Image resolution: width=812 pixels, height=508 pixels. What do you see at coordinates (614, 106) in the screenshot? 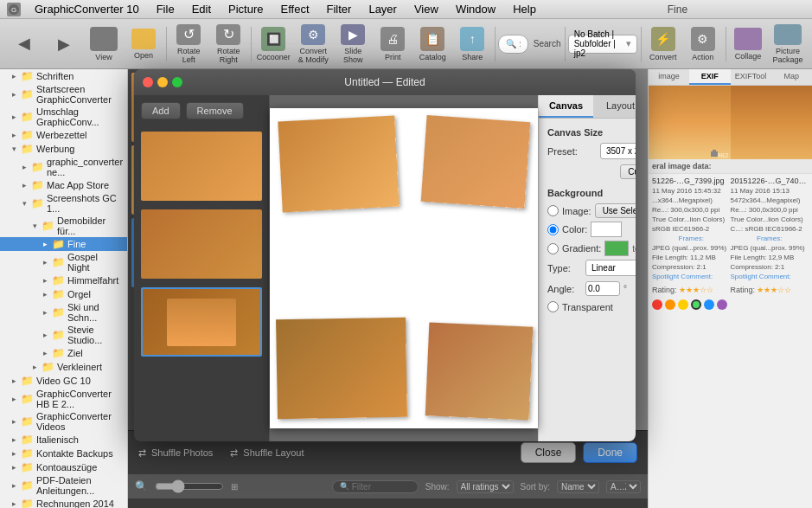
I see `modal-tab-layout: Layout` at bounding box center [614, 106].